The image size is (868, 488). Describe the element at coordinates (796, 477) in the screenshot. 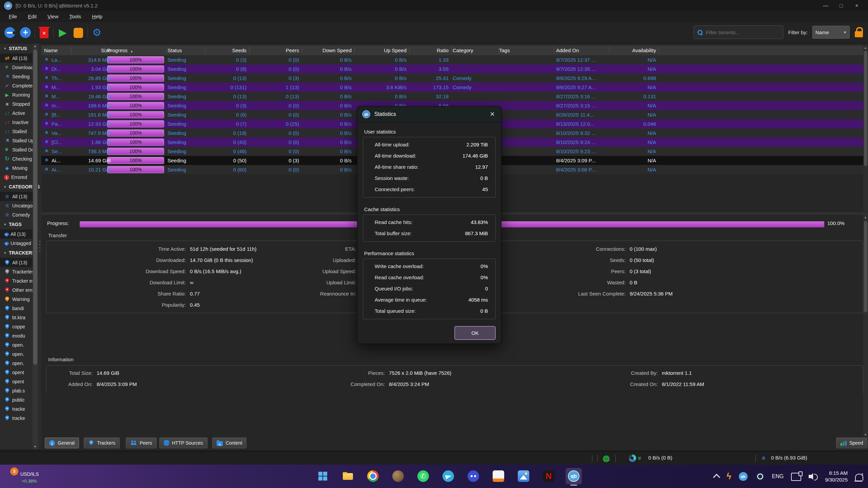

I see `network-tray-icon` at that location.